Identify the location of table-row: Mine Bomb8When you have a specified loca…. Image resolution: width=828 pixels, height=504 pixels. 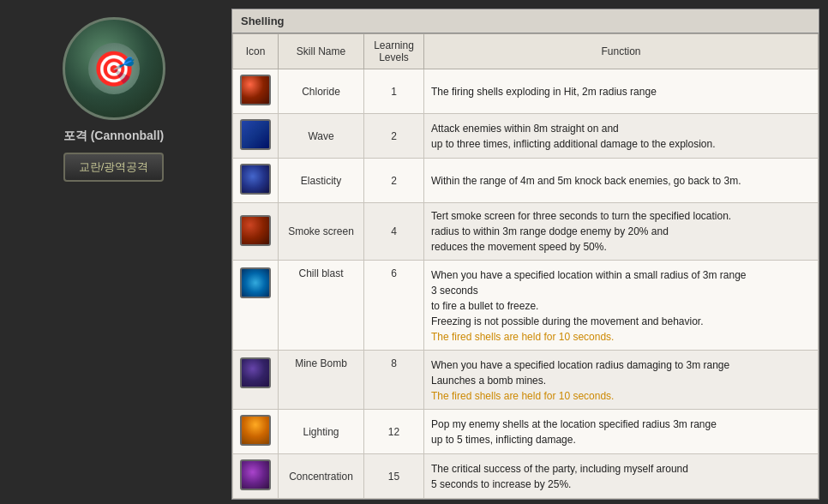
(526, 381).